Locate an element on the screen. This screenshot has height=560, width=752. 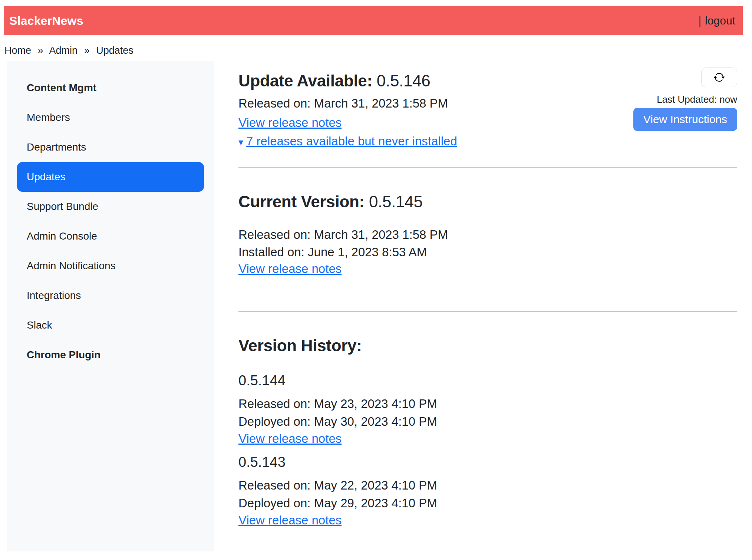
version-history-entry: 0.5.143 Released on: May 22, 2023 4:10 P… is located at coordinates (488, 491).